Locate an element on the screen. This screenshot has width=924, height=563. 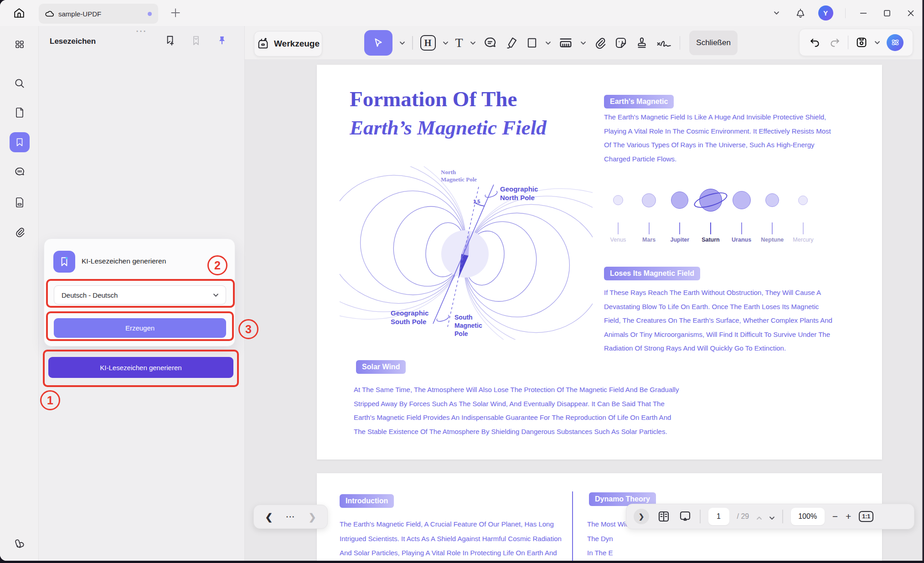
text-line: The Stable Existence Of The Atmosphere B… is located at coordinates (516, 432).